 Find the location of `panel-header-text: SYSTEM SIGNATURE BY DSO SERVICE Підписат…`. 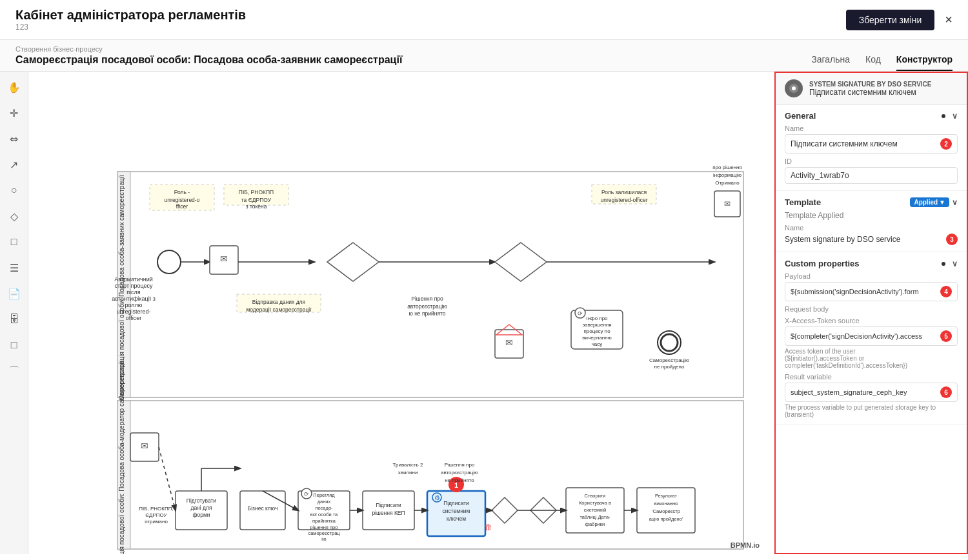

panel-header-text: SYSTEM SIGNATURE BY DSO SERVICE Підписат… is located at coordinates (870, 89).